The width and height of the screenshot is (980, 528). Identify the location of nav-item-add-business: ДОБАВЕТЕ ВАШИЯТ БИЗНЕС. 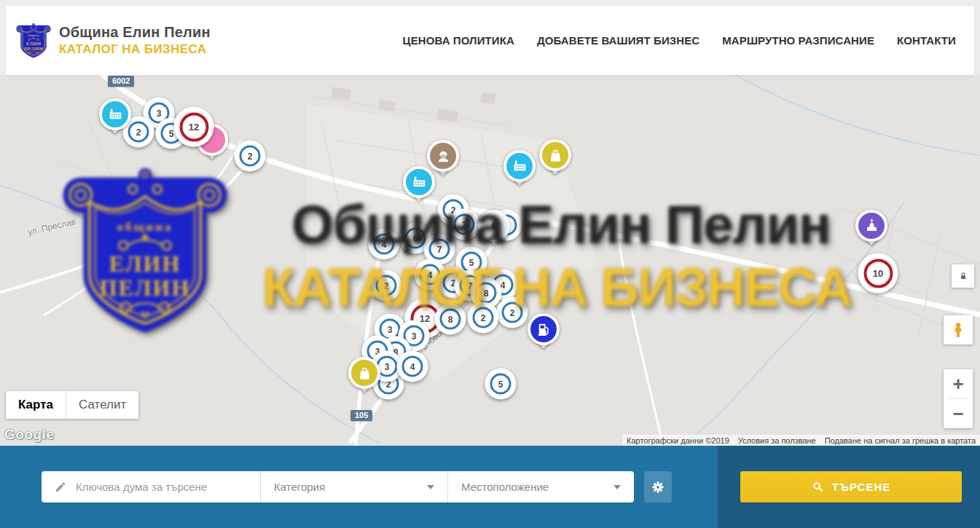
(618, 41).